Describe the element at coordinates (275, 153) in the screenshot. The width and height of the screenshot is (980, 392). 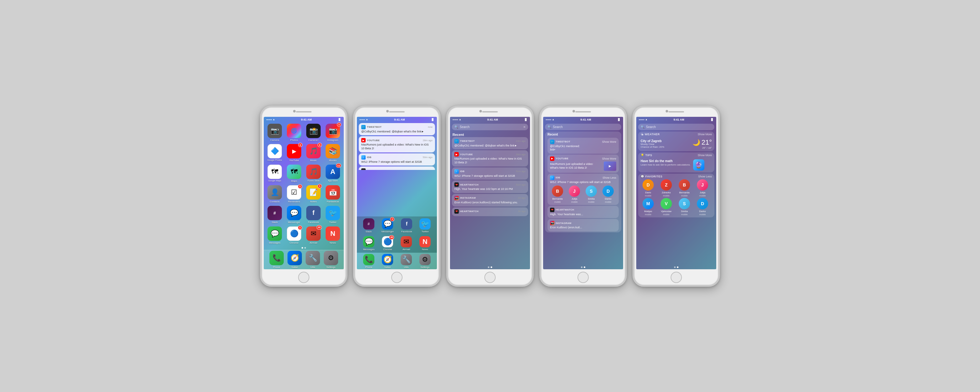
I see `app-gphotos: 🔷 Google Photos` at that location.